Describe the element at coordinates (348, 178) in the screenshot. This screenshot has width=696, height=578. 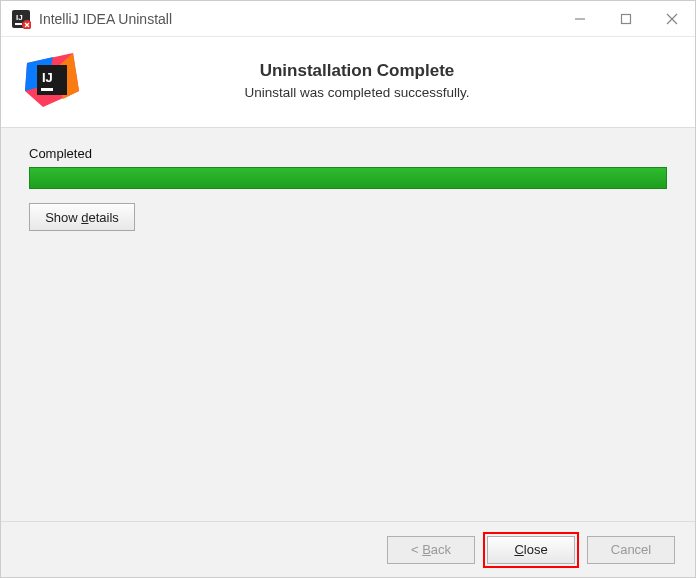
I see `progress-bar` at that location.